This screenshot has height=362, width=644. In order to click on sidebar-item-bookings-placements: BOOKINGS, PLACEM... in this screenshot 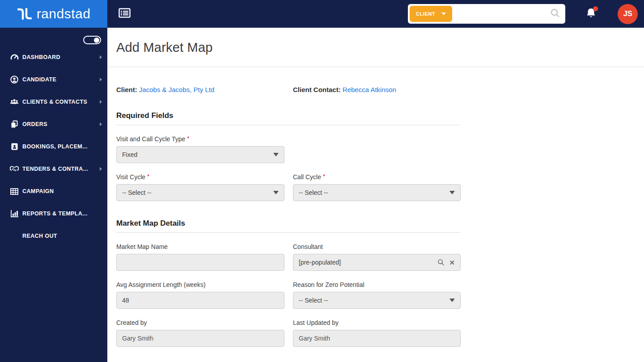, I will do `click(54, 147)`.